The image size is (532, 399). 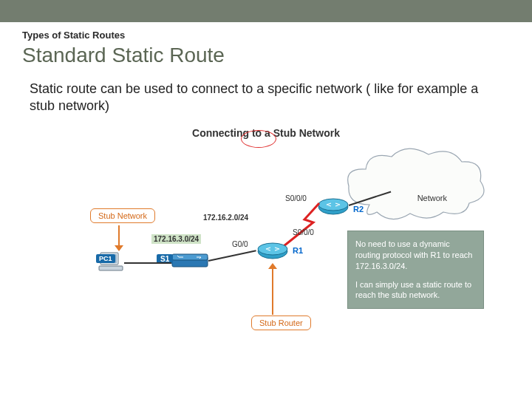 What do you see at coordinates (358, 209) in the screenshot?
I see `r2-label: R2` at bounding box center [358, 209].